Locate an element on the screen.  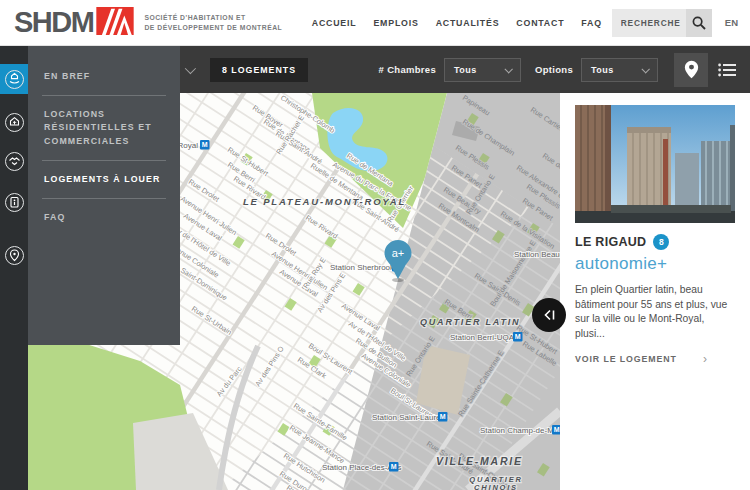
search-icon is located at coordinates (699, 23).